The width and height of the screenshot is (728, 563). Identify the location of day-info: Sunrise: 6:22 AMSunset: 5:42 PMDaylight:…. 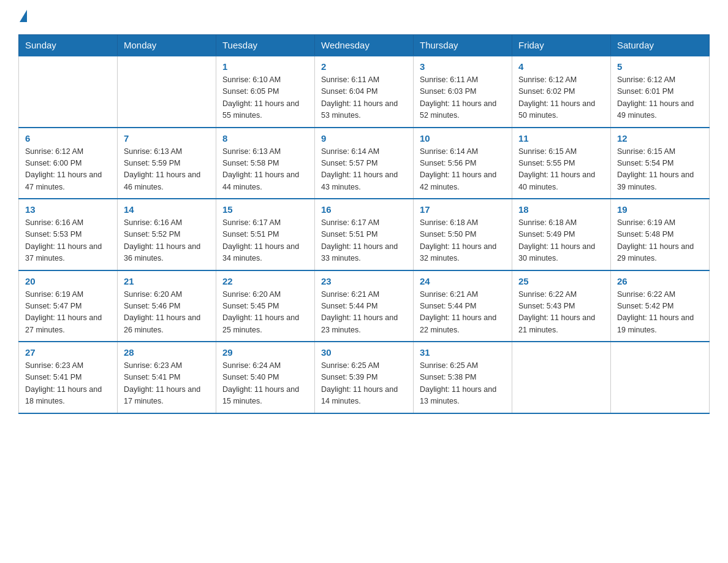
(660, 313).